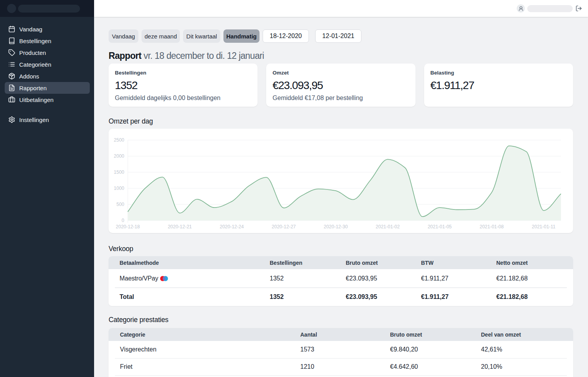 Image resolution: width=588 pixels, height=377 pixels. Describe the element at coordinates (120, 204) in the screenshot. I see `svg-text: 500` at that location.